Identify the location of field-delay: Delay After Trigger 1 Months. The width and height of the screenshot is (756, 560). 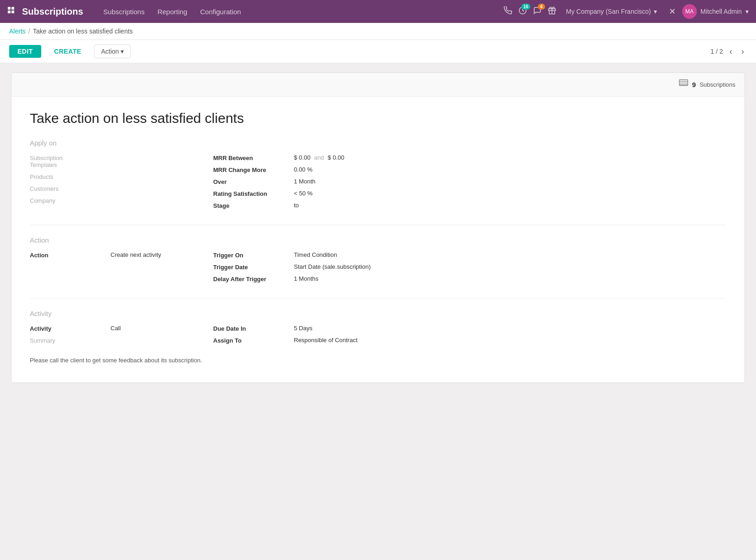
(469, 279).